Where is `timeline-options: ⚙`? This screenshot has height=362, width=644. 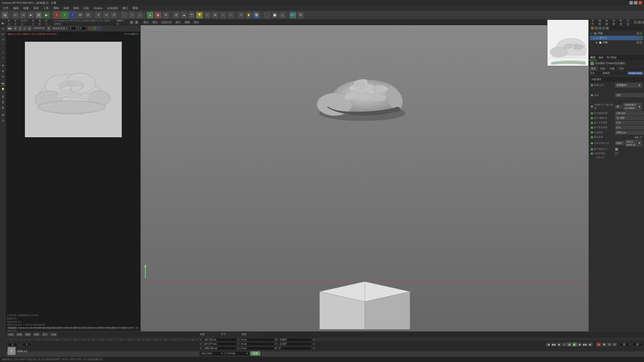 timeline-options: ⚙ is located at coordinates (609, 344).